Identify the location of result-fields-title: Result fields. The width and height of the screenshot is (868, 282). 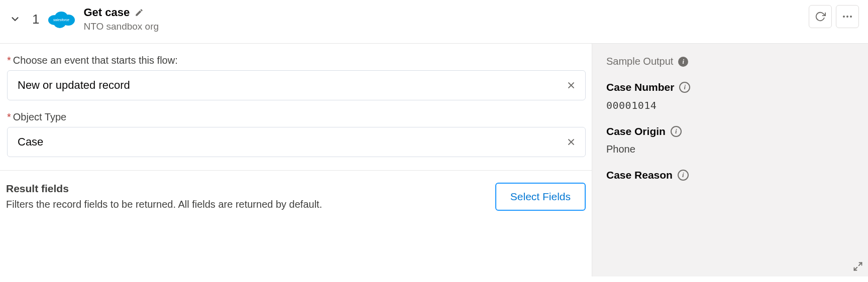
(251, 189).